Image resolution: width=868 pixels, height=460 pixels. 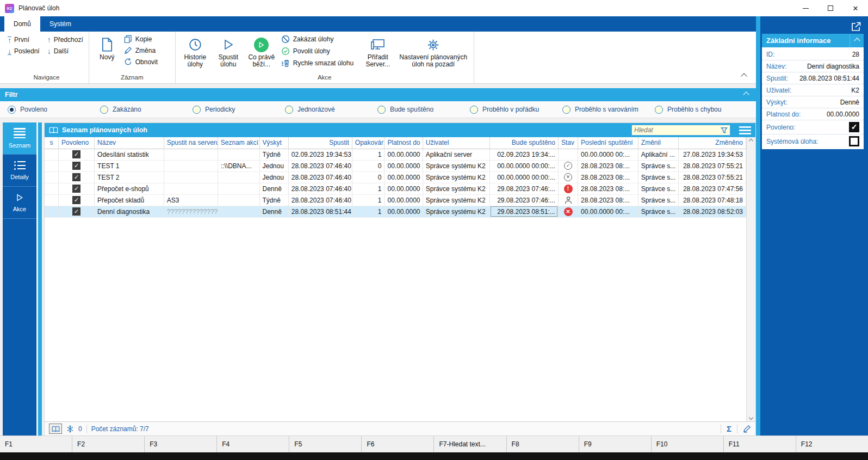 I want to click on cell-zmeneno: 28.08.2023 08:52:03, so click(x=712, y=211).